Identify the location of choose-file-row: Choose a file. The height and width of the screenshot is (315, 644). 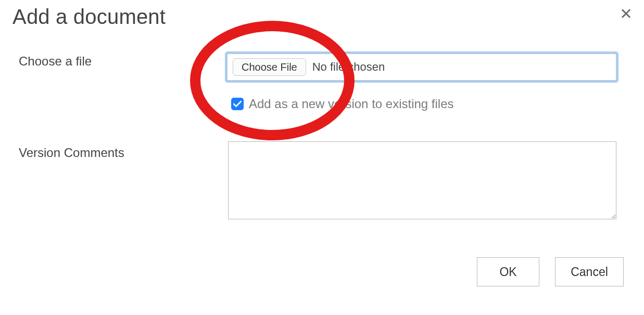
(123, 61).